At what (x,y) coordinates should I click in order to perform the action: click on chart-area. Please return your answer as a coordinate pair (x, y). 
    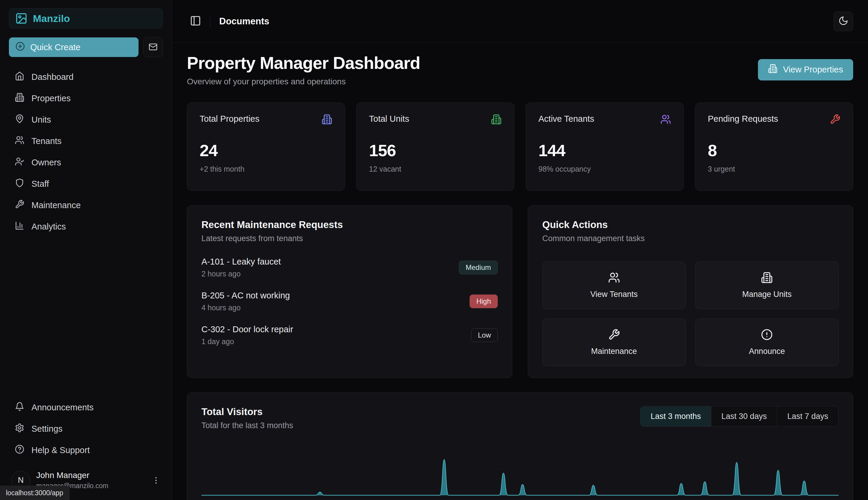
    Looking at the image, I should click on (520, 472).